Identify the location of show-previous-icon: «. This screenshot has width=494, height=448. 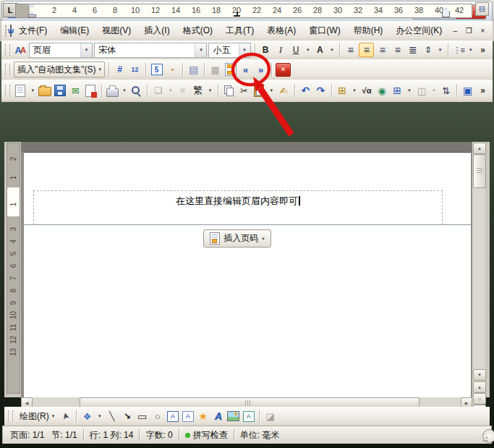
(246, 69).